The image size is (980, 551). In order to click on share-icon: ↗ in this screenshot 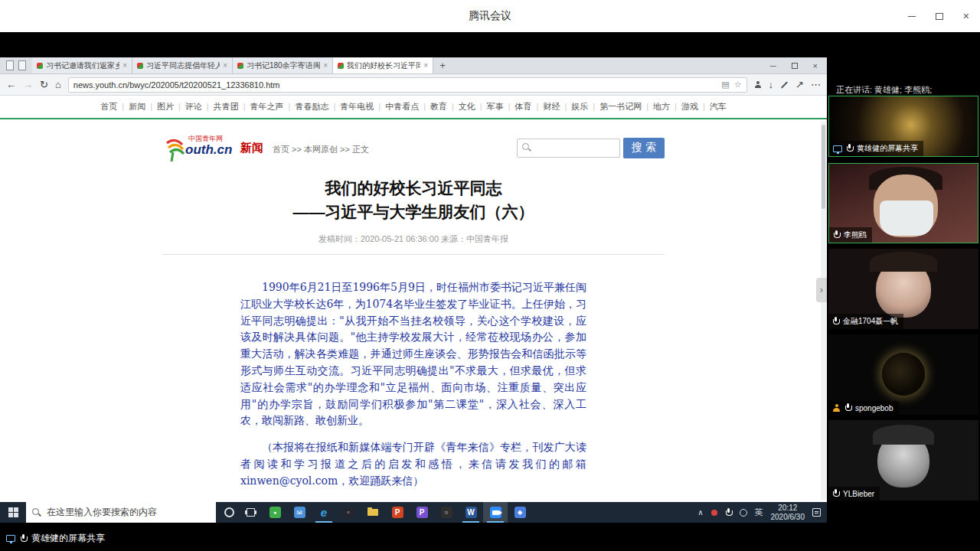, I will do `click(799, 84)`.